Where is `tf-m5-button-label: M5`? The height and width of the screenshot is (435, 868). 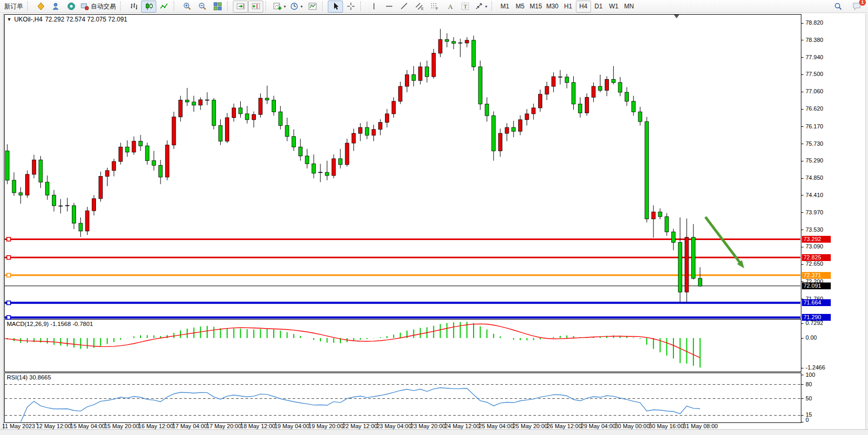
tf-m5-button-label: M5 is located at coordinates (520, 6).